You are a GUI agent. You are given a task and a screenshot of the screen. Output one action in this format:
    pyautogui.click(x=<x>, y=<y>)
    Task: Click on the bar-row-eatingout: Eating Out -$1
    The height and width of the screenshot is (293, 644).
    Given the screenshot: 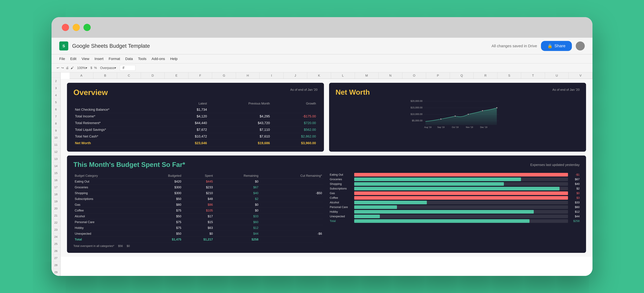 What is the action you would take?
    pyautogui.click(x=454, y=175)
    